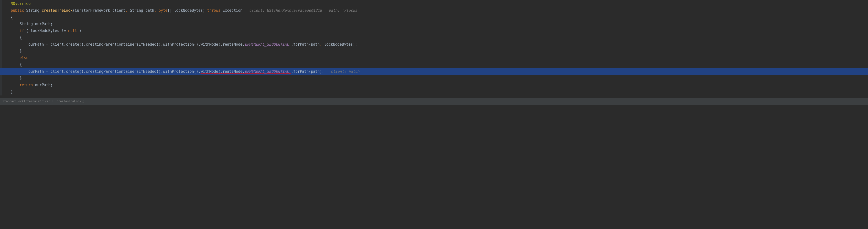 This screenshot has height=229, width=868. What do you see at coordinates (73, 11) in the screenshot?
I see `paren: (` at bounding box center [73, 11].